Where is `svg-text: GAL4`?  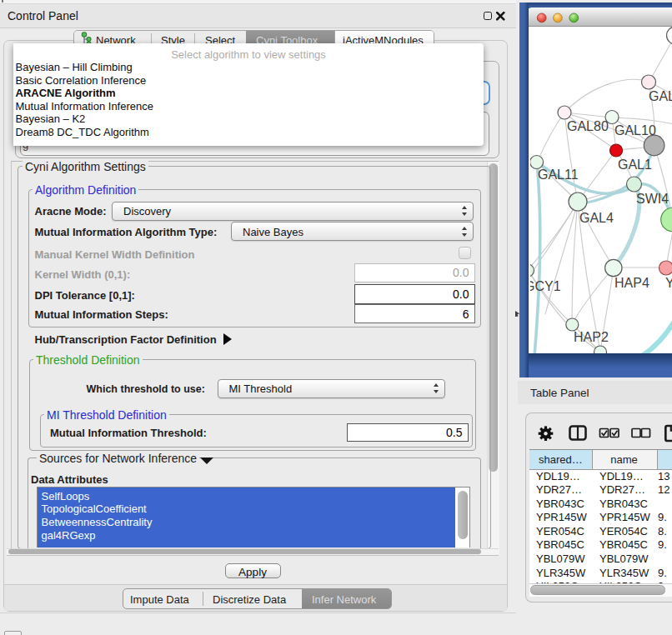 svg-text: GAL4 is located at coordinates (597, 218).